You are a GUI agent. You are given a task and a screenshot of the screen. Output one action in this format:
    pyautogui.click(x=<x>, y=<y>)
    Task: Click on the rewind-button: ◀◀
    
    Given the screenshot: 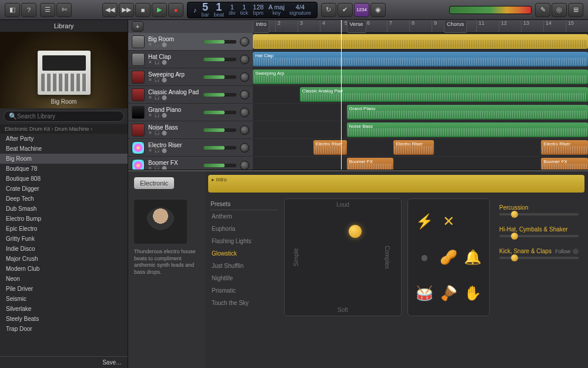 What is the action you would take?
    pyautogui.click(x=110, y=10)
    